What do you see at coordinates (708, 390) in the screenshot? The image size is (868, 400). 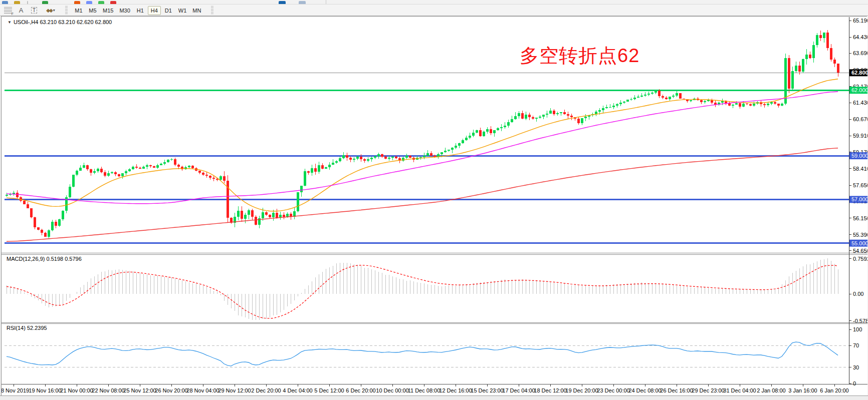 I see `svg-text: 29 Dec 23:00` at bounding box center [708, 390].